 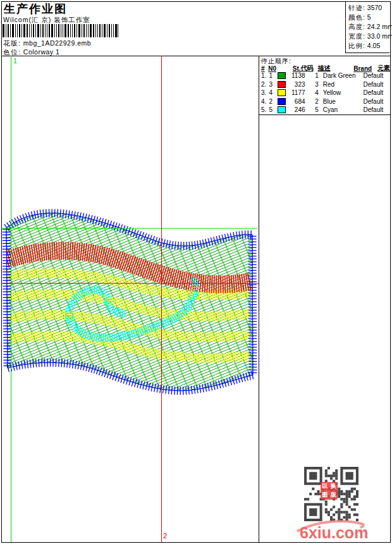 What do you see at coordinates (57, 43) in the screenshot?
I see `pattern-value: mbg_1AD22929.emb` at bounding box center [57, 43].